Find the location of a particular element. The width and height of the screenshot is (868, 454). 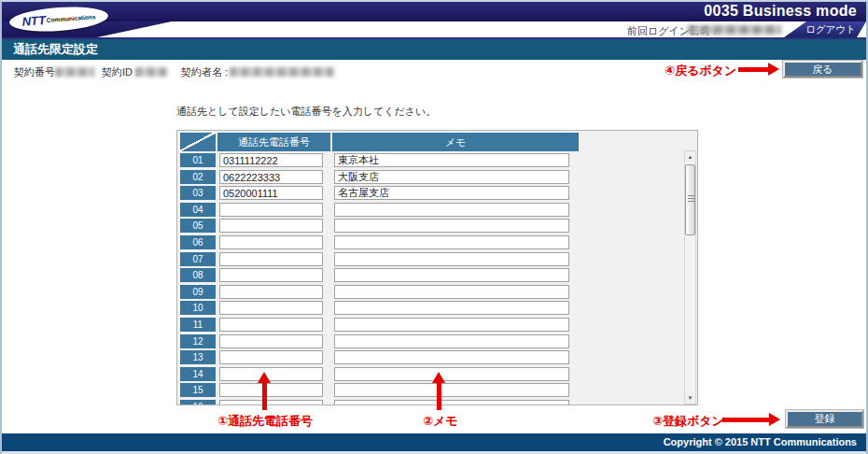

contract-name-label: 契約者名 : is located at coordinates (204, 73).